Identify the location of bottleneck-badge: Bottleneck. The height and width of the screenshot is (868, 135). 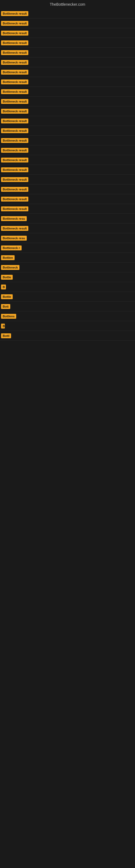
(10, 268).